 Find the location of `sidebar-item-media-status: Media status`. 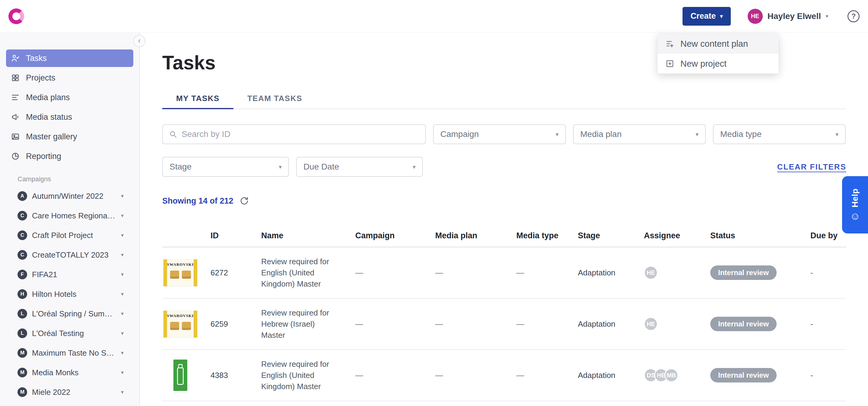

sidebar-item-media-status: Media status is located at coordinates (70, 117).